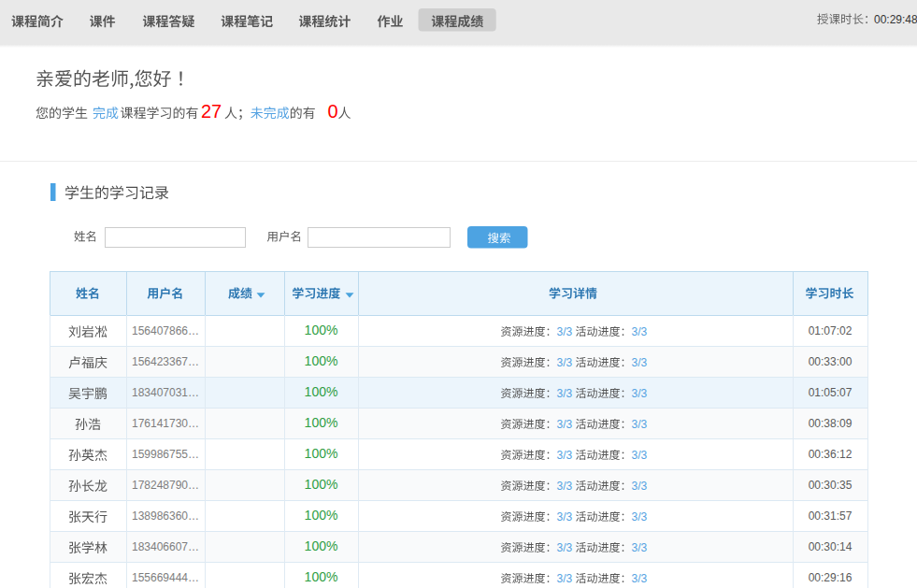 The width and height of the screenshot is (917, 588). I want to click on svg-text: 176141730…, so click(165, 423).